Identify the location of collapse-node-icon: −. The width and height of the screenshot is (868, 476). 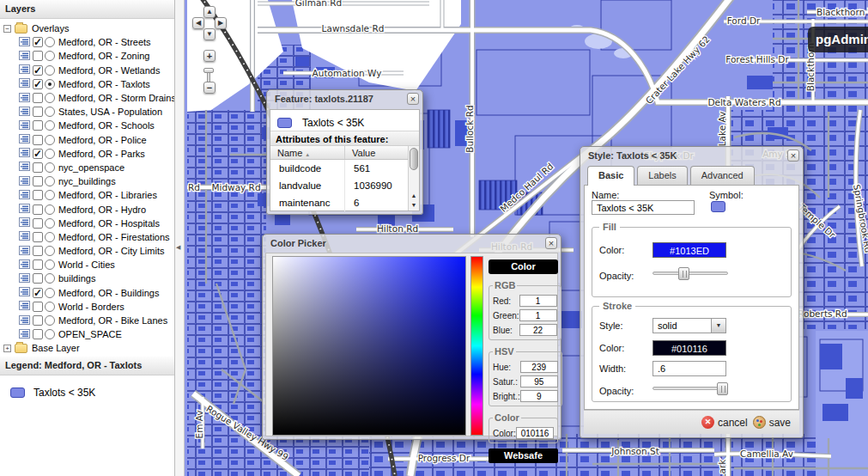
(7, 29).